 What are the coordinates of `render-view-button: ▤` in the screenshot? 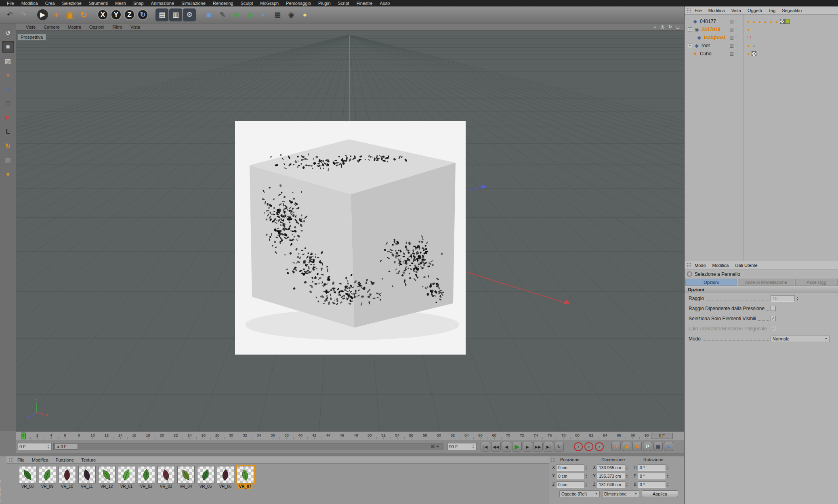 It's located at (162, 15).